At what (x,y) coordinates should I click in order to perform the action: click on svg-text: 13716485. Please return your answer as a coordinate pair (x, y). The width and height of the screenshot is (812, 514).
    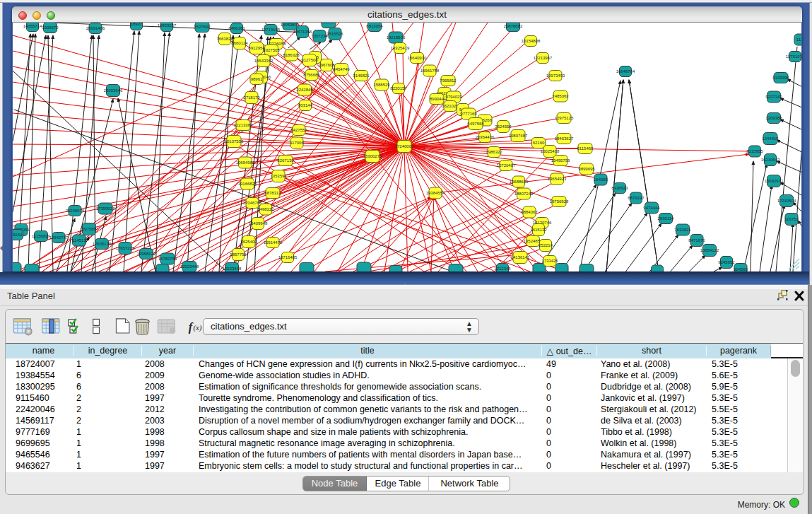
    Looking at the image, I should click on (288, 257).